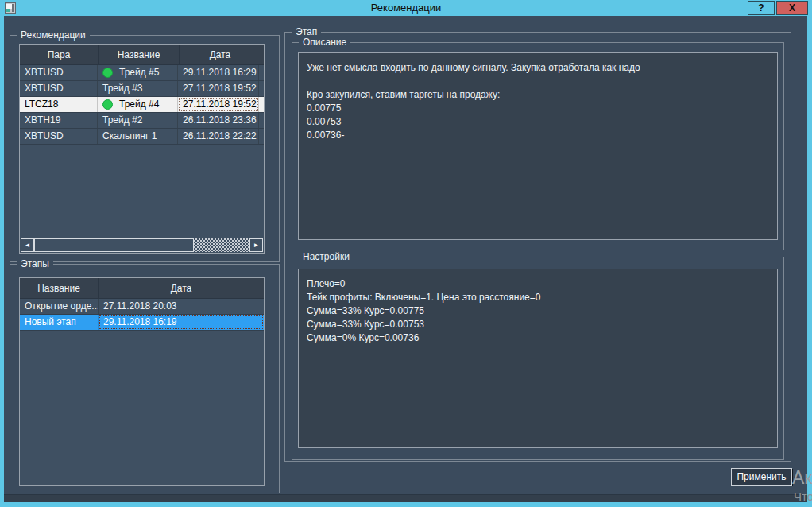  What do you see at coordinates (406, 8) in the screenshot?
I see `titlebar: Рекомендации ? X` at bounding box center [406, 8].